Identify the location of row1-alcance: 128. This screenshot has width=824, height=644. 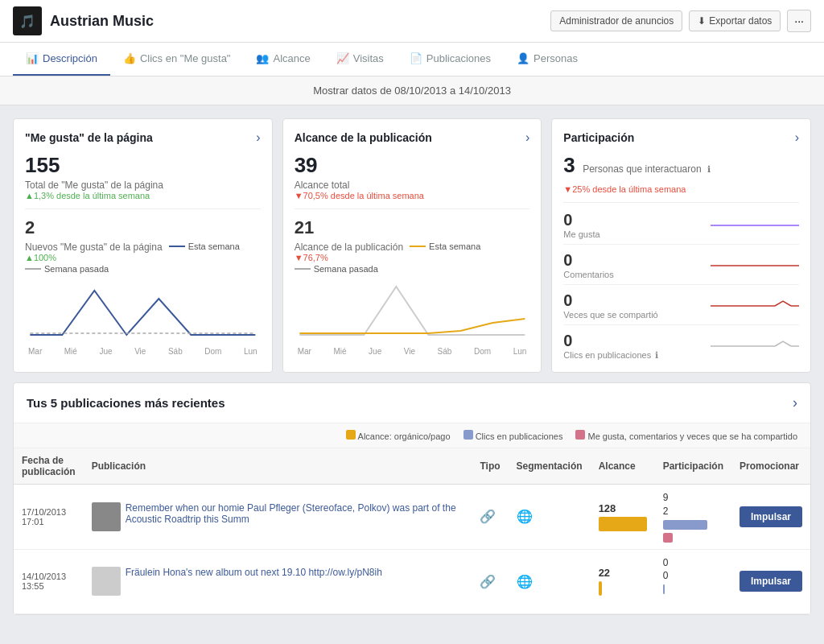
(623, 517).